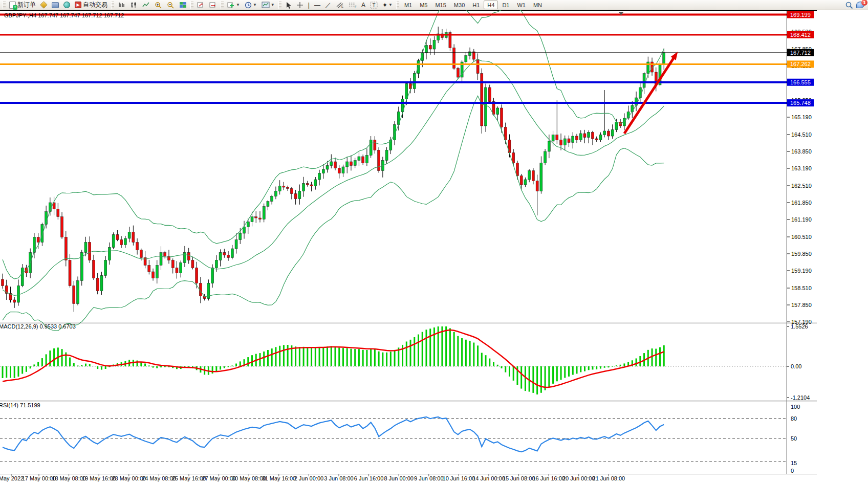  What do you see at coordinates (363, 5) in the screenshot?
I see `text-tool-button: A` at bounding box center [363, 5].